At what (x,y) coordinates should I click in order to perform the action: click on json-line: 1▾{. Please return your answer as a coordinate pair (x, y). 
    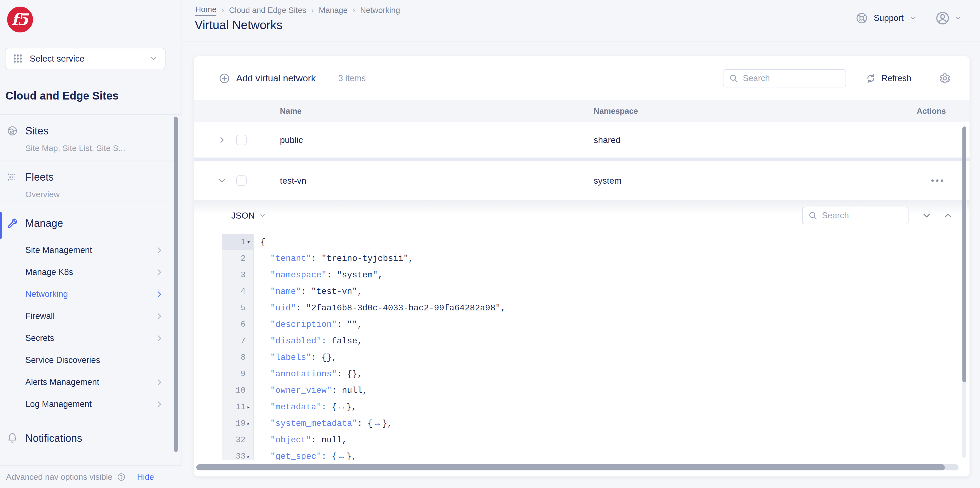
    Looking at the image, I should click on (582, 242).